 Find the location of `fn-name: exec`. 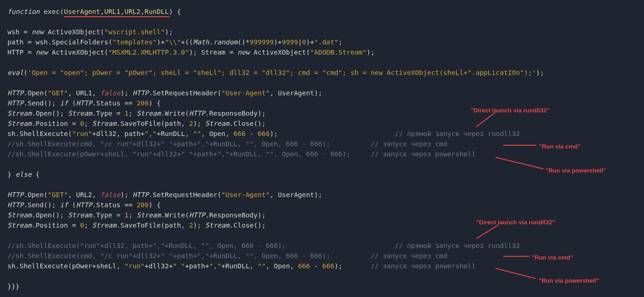

fn-name: exec is located at coordinates (52, 12).